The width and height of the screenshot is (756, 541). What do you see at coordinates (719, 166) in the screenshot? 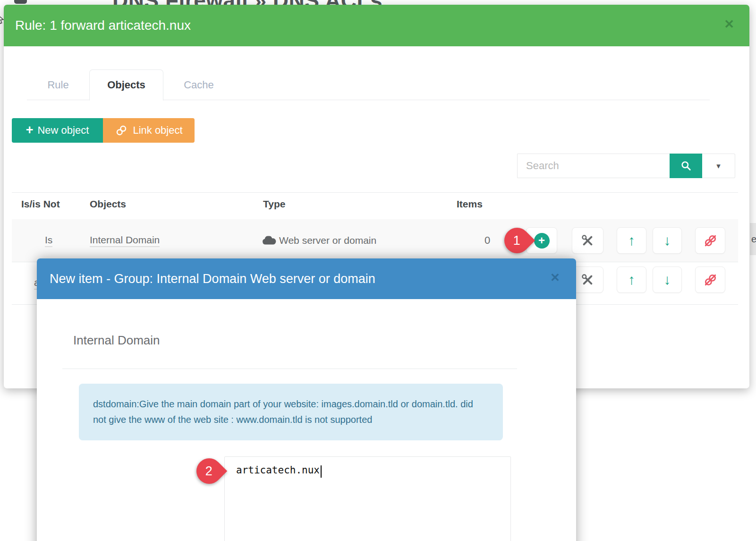
I see `chevron-down-icon: ▾` at bounding box center [719, 166].